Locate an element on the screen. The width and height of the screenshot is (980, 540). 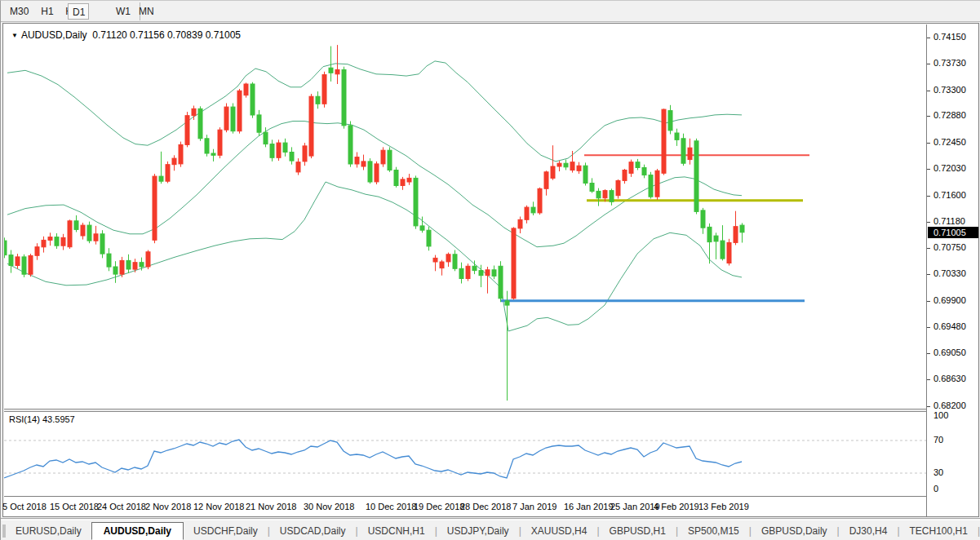
price-tick-label: 0.74150 is located at coordinates (950, 37).